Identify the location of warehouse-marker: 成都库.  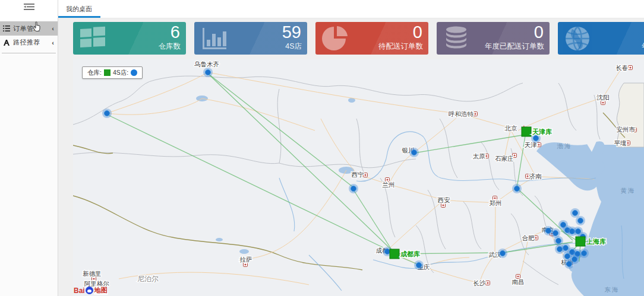
(405, 254).